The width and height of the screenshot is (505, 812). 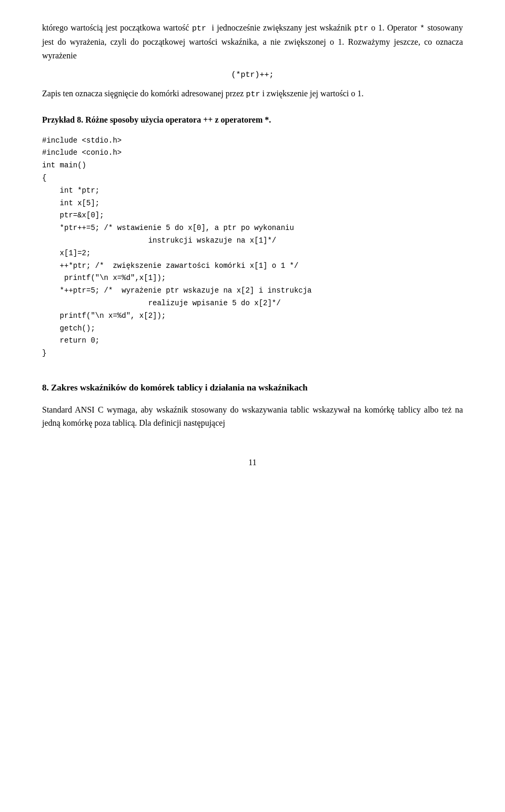 I want to click on code-ptr: ptr, so click(x=199, y=28).